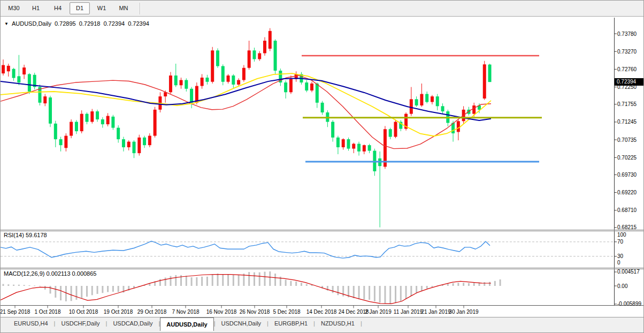  I want to click on rsi-panel: 10070300, so click(313, 248).